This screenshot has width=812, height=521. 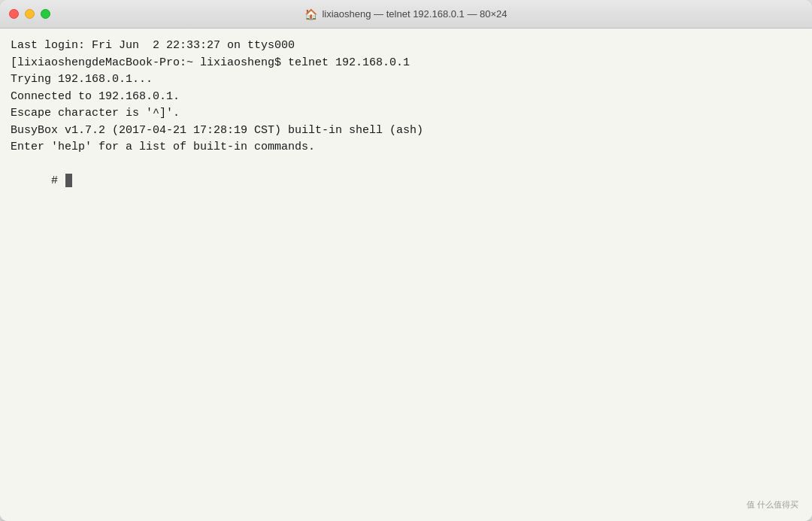 What do you see at coordinates (406, 47) in the screenshot?
I see `terminal-line: Last login: Fri Jun 2 22:33:27 on ttys00…` at bounding box center [406, 47].